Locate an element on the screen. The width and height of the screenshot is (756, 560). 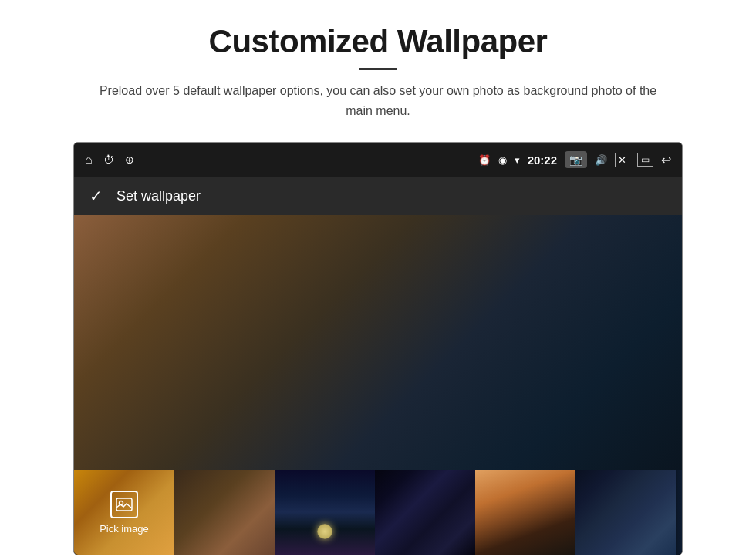
window-icon: ▭ is located at coordinates (645, 160).